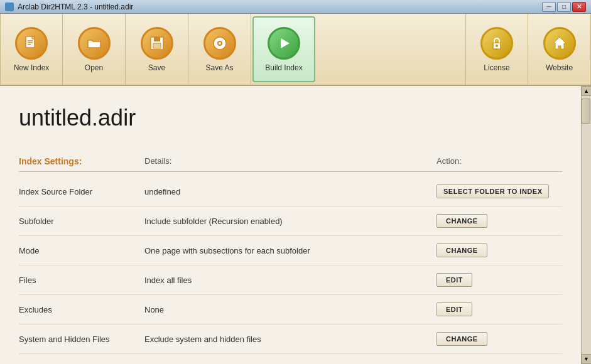 This screenshot has height=364, width=591. Describe the element at coordinates (564, 7) in the screenshot. I see `maximize-button: □` at that location.